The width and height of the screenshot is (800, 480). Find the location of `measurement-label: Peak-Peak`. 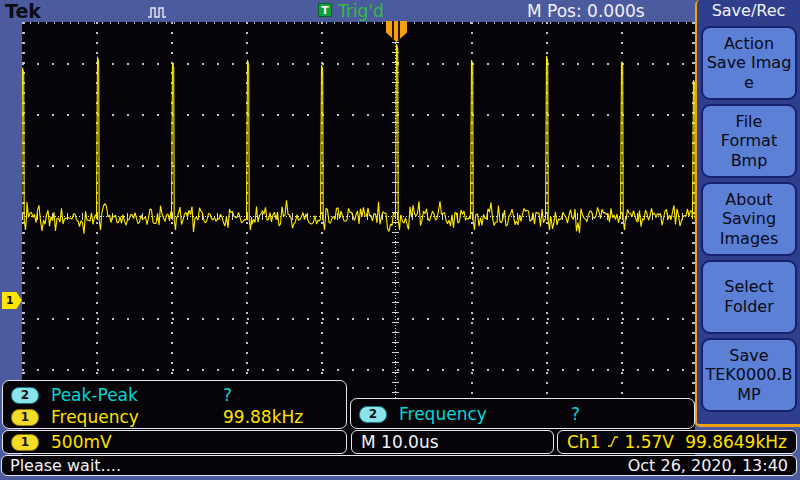

measurement-label: Peak-Peak is located at coordinates (94, 395).